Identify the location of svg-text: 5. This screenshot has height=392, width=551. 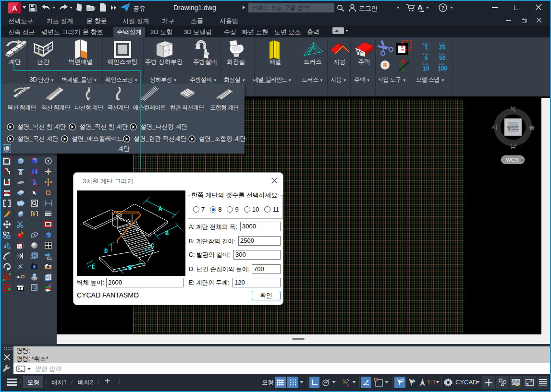
(427, 58).